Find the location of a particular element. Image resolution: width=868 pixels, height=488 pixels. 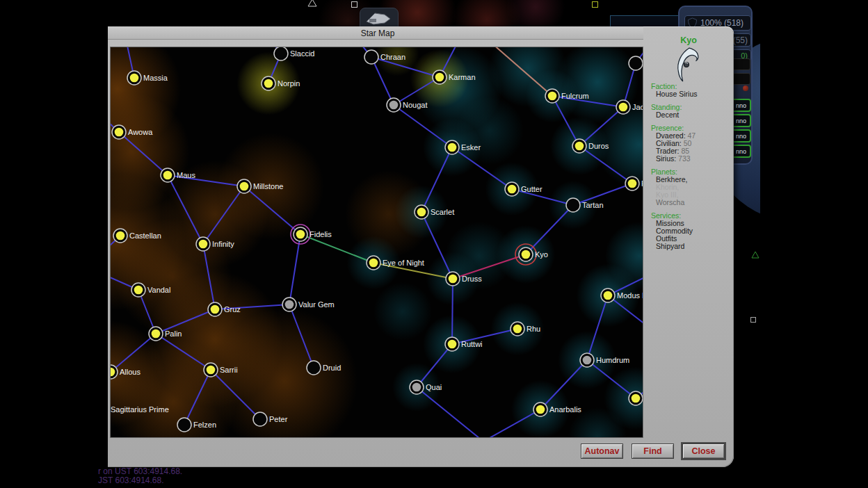

system-label-duros: Duros is located at coordinates (599, 146).